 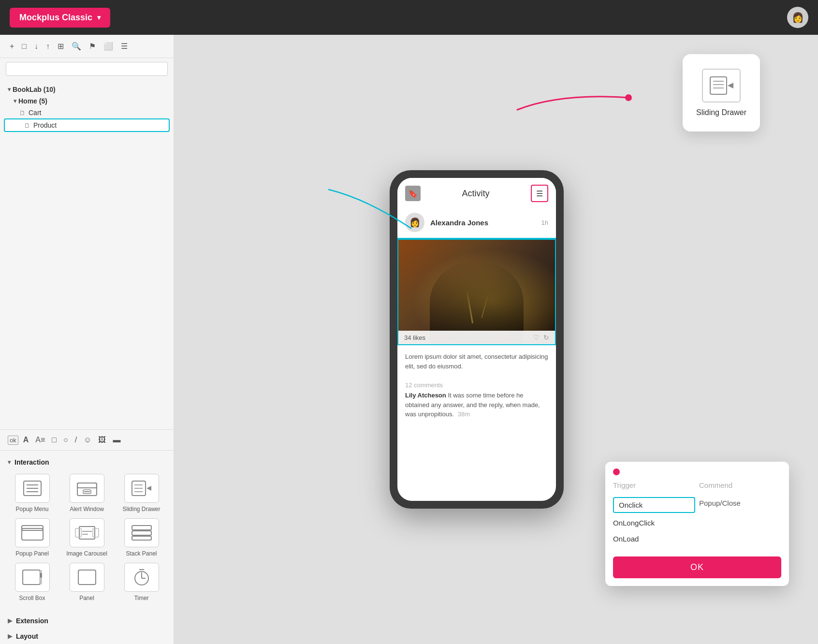 I want to click on search-input, so click(x=87, y=69).